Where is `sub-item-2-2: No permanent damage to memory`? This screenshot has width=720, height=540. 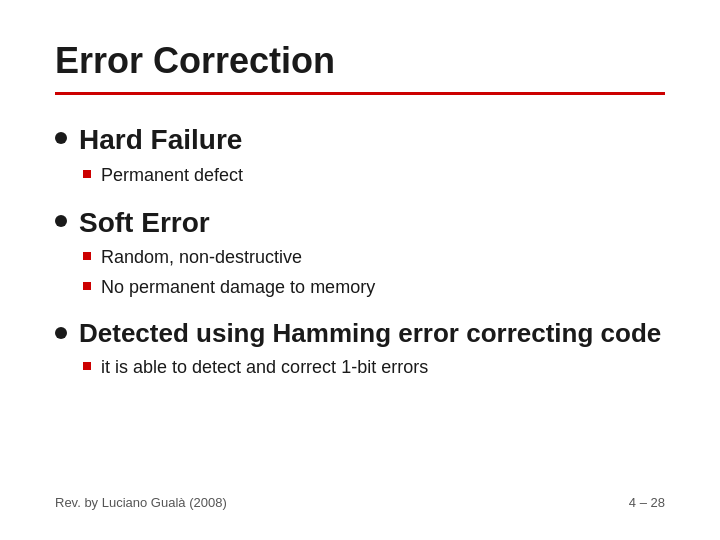 sub-item-2-2: No permanent damage to memory is located at coordinates (374, 288).